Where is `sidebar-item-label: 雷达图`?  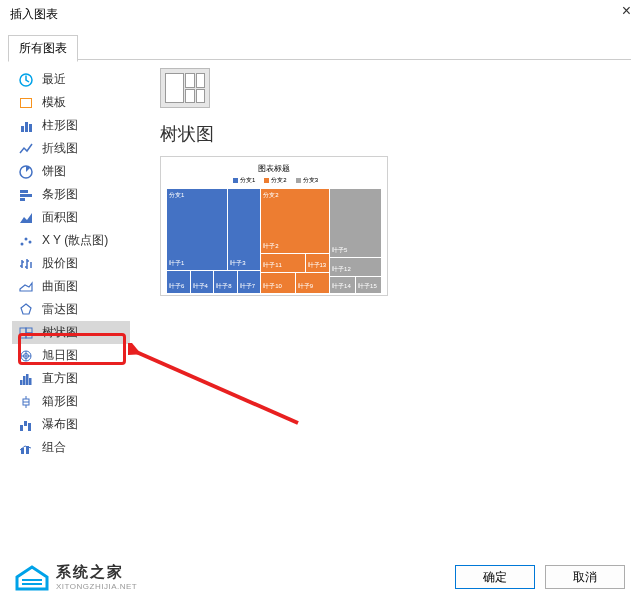 sidebar-item-label: 雷达图 is located at coordinates (60, 310).